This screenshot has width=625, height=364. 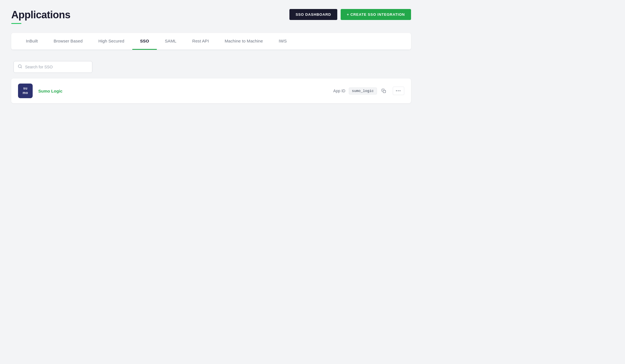 I want to click on content-area: sumo Sumo Logic App ID sumo_logic ···, so click(x=211, y=82).